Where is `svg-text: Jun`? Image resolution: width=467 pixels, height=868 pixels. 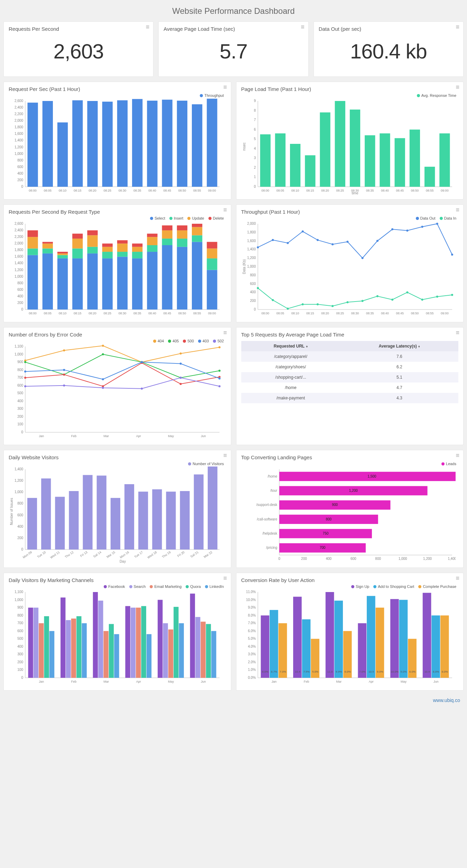 svg-text: Jun is located at coordinates (203, 436).